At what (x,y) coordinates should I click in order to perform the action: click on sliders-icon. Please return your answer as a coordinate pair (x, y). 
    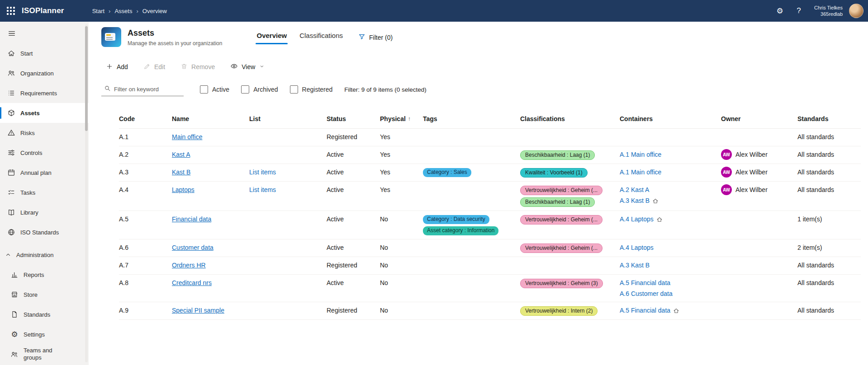
    Looking at the image, I should click on (11, 153).